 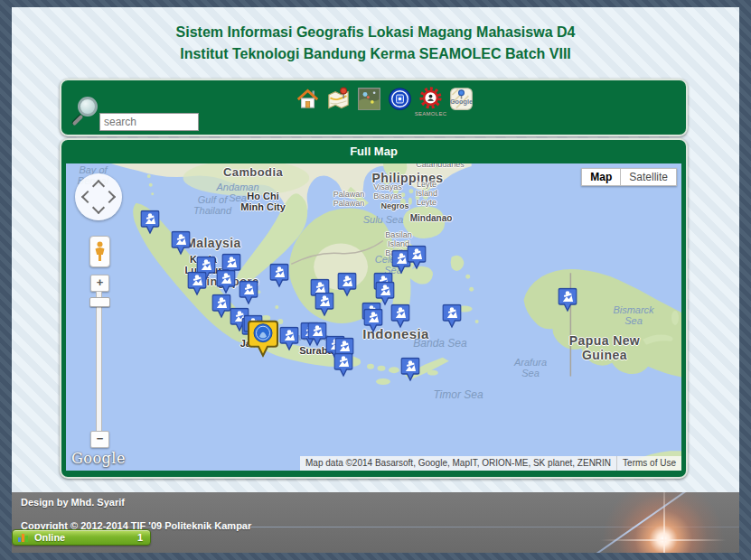 I want to click on search-icon-handle, so click(x=78, y=121).